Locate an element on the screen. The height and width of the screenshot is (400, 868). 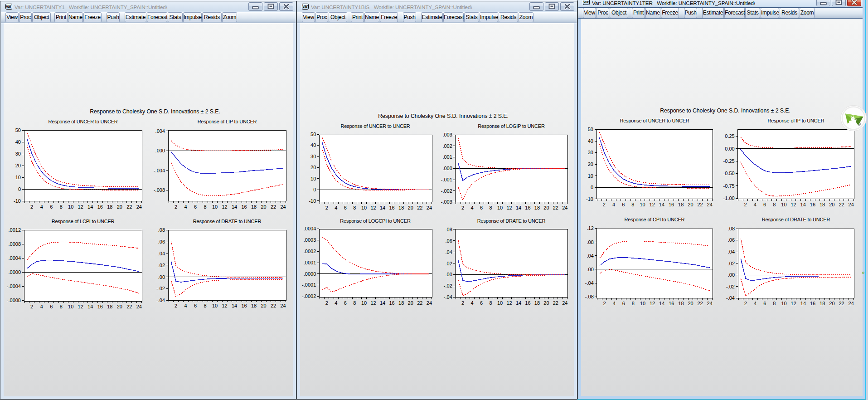
svg-text: -.002 is located at coordinates (447, 191).